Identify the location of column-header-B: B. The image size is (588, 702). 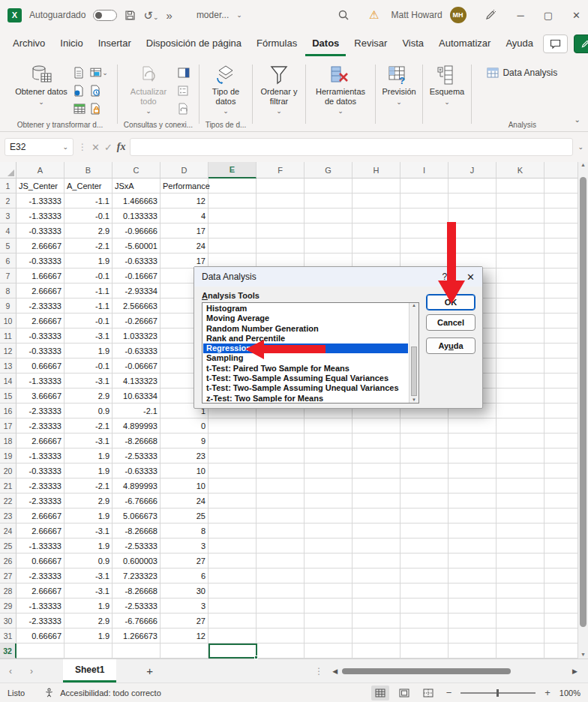
(88, 170).